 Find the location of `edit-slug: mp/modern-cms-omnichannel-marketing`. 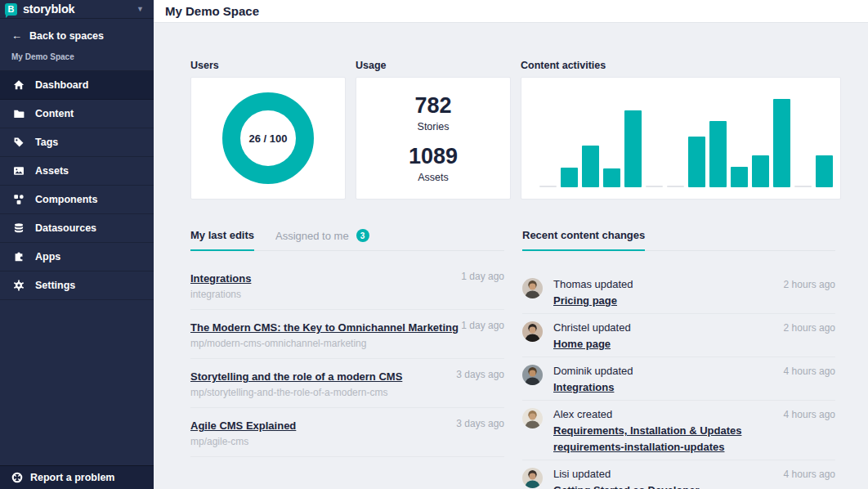

edit-slug: mp/modern-cms-omnichannel-marketing is located at coordinates (347, 343).